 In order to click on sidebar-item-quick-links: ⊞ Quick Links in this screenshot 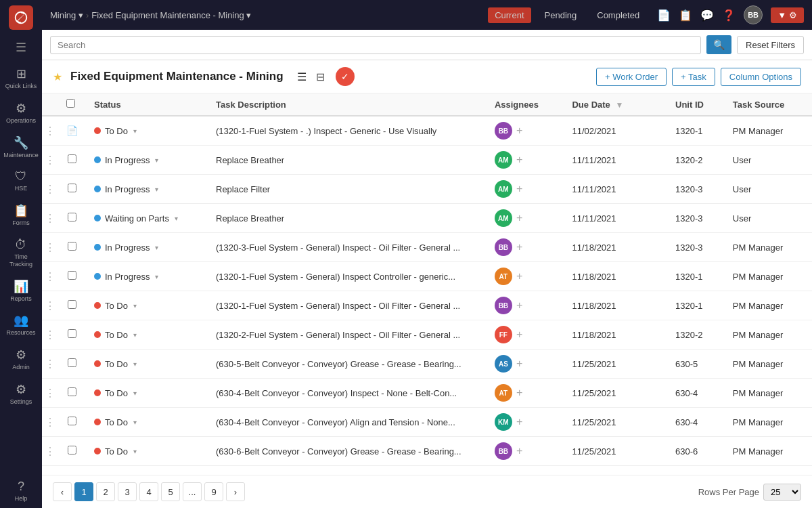, I will do `click(21, 79)`.